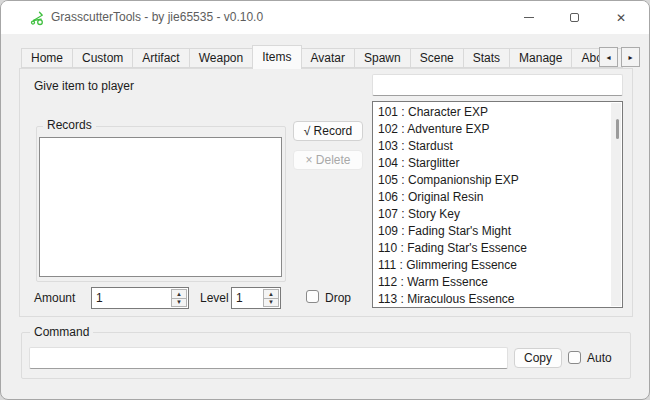  I want to click on list-item: 106 : Original Resin, so click(492, 198).